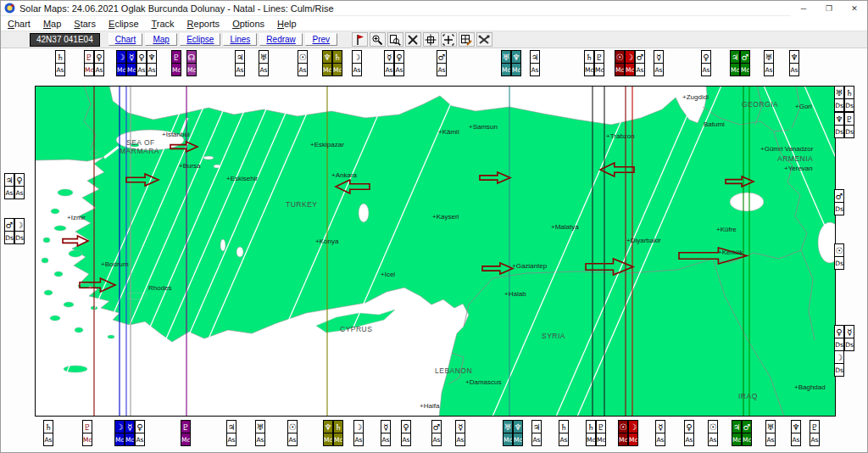 Image resolution: width=868 pixels, height=453 pixels. Describe the element at coordinates (240, 39) in the screenshot. I see `toolbar-button-lines: Lines` at that location.